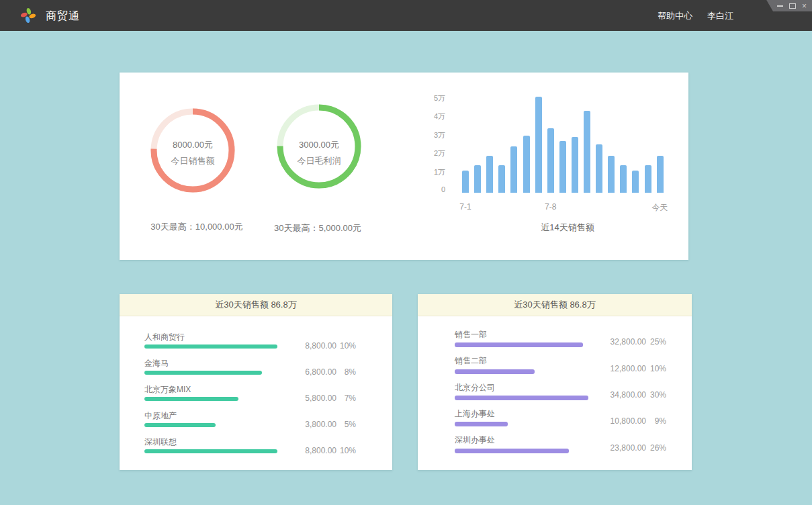 Image resolution: width=812 pixels, height=505 pixels. Describe the element at coordinates (432, 189) in the screenshot. I see `y-axis-tick-label: 0` at that location.